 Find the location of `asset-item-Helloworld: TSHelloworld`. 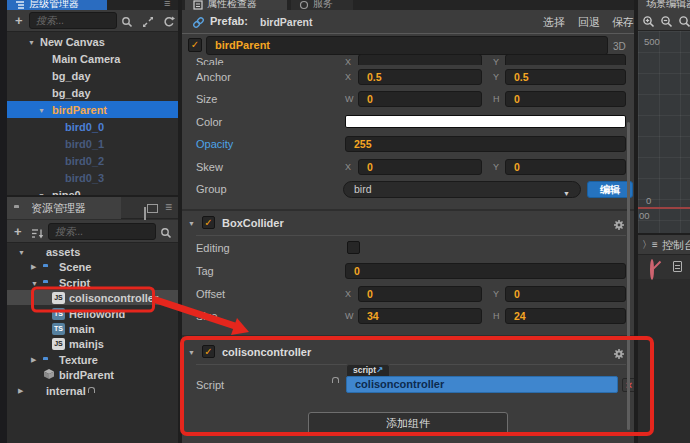

asset-item-Helloworld: TSHelloworld is located at coordinates (92, 314).